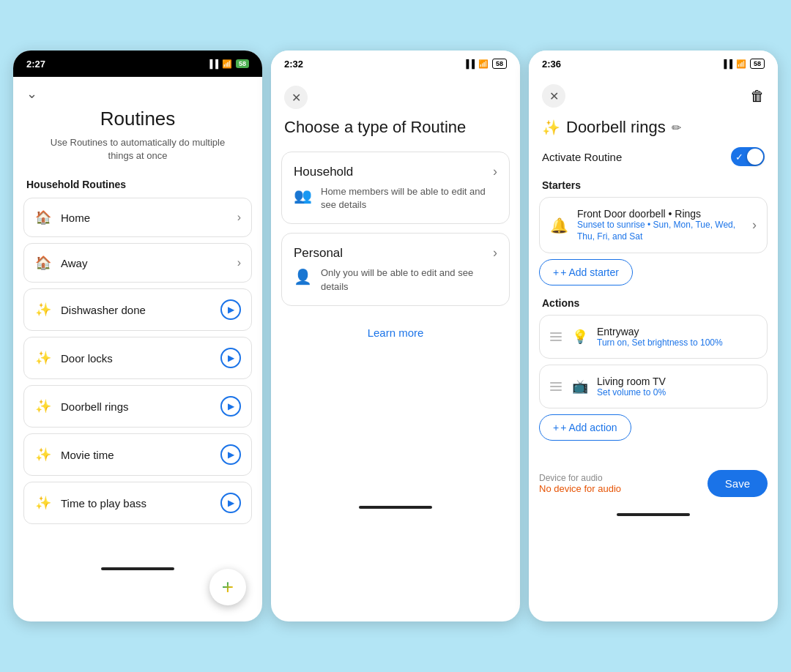  What do you see at coordinates (228, 64) in the screenshot?
I see `status-icons-1: ▐▐ 📶 58` at bounding box center [228, 64].